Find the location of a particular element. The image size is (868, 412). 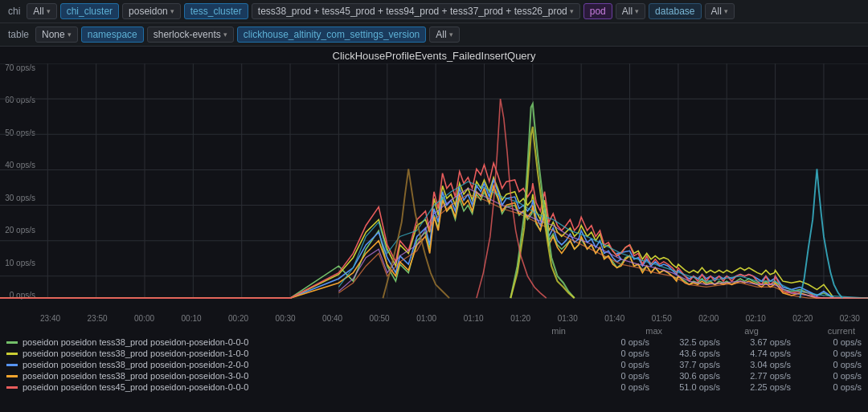

legend-avg-3: 3.04 ops/s is located at coordinates (759, 365).